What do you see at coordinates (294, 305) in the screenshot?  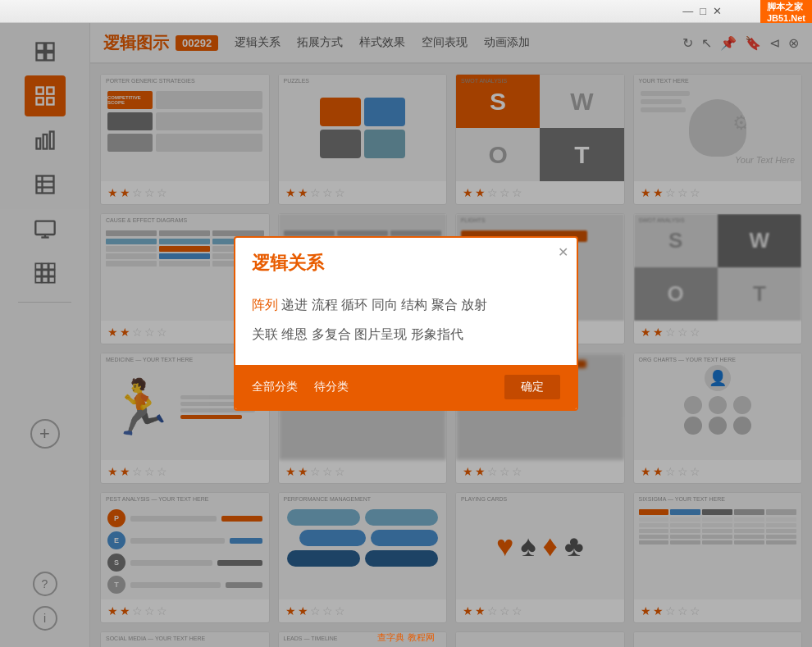 I see `modal-link-dijin: 递进` at bounding box center [294, 305].